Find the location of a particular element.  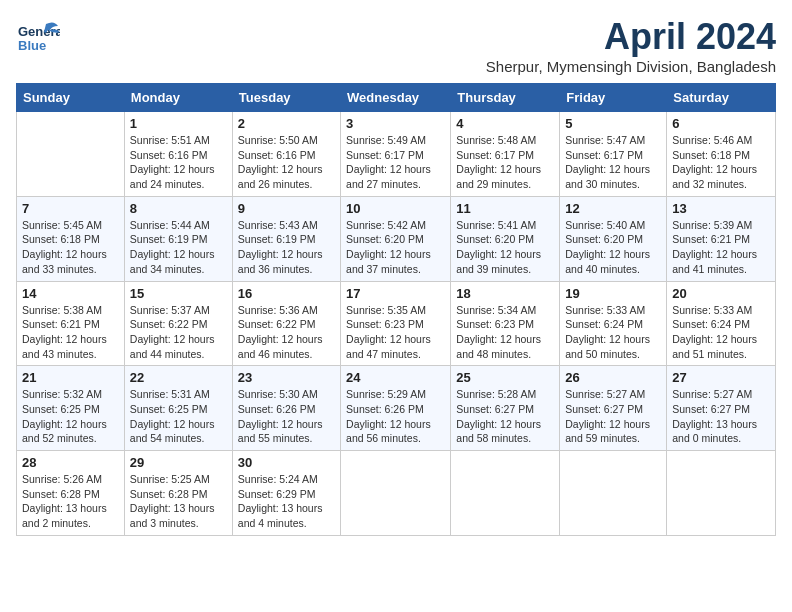

week-row-3: 14Sunrise: 5:38 AMSunset: 6:21 PMDayligh… is located at coordinates (396, 324).